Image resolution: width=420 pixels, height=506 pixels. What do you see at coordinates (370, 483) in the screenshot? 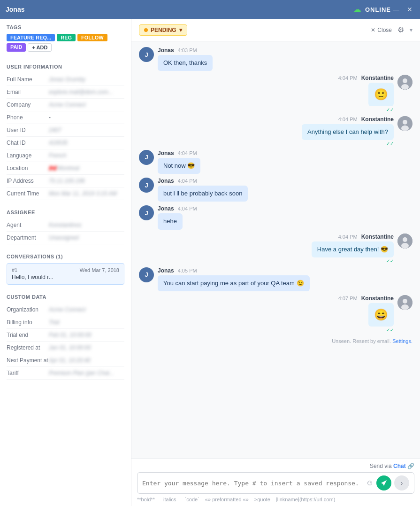
I see `emoji-button: ☺` at bounding box center [370, 483].